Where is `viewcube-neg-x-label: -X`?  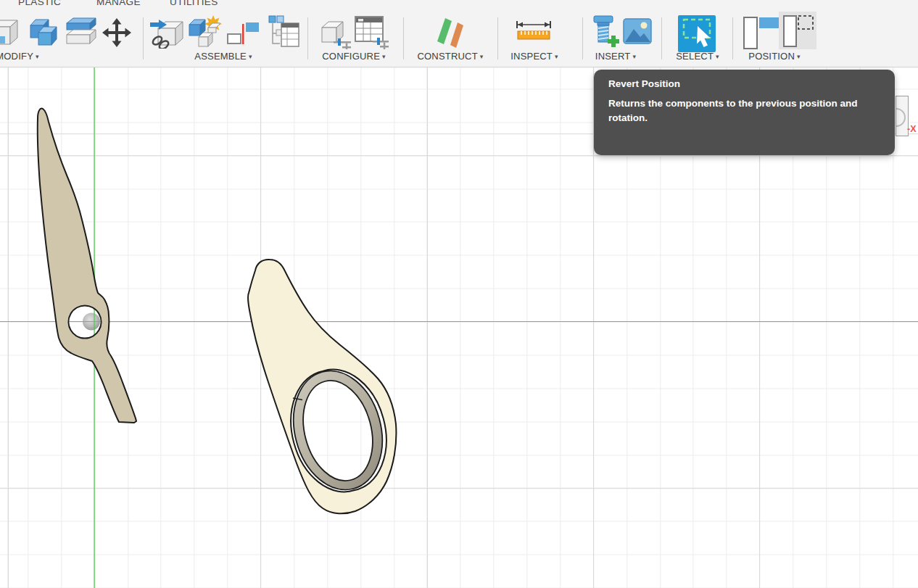
viewcube-neg-x-label: -X is located at coordinates (912, 129).